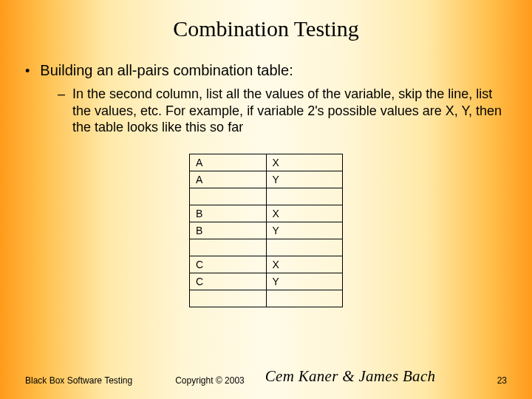 Image resolution: width=532 pixels, height=399 pixels. What do you see at coordinates (502, 381) in the screenshot?
I see `page-number: 23` at bounding box center [502, 381].